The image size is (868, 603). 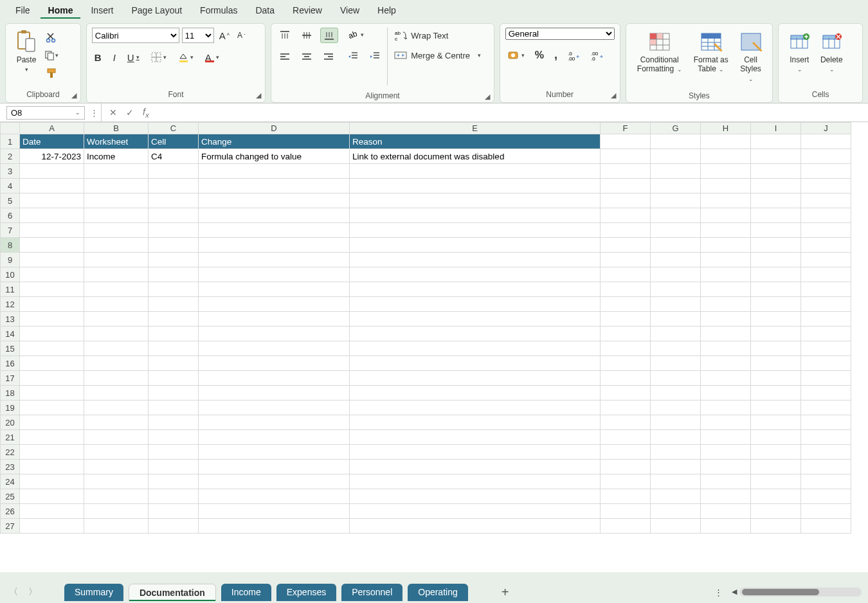 I want to click on cell-I14, so click(x=776, y=334).